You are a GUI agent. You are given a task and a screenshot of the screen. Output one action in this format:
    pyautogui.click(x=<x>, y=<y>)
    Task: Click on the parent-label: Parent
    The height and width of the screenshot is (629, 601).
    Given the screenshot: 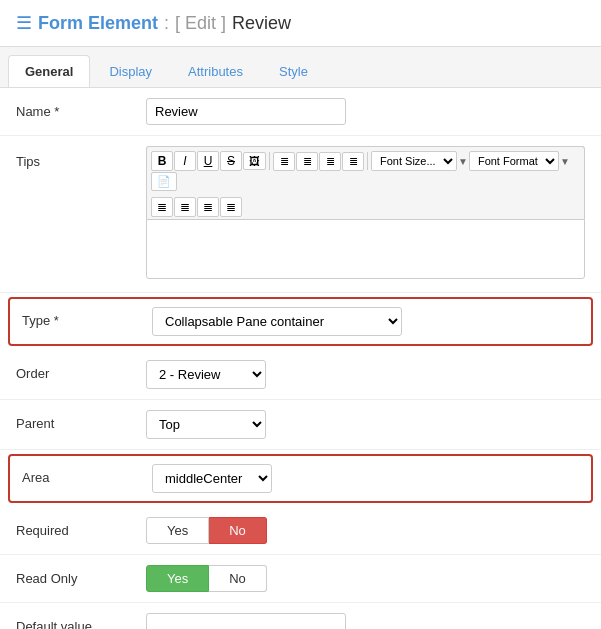 What is the action you would take?
    pyautogui.click(x=81, y=420)
    